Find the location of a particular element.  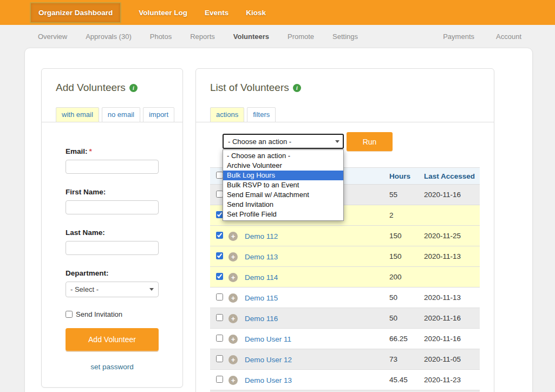

subnav-item-reports: Reports is located at coordinates (203, 37).